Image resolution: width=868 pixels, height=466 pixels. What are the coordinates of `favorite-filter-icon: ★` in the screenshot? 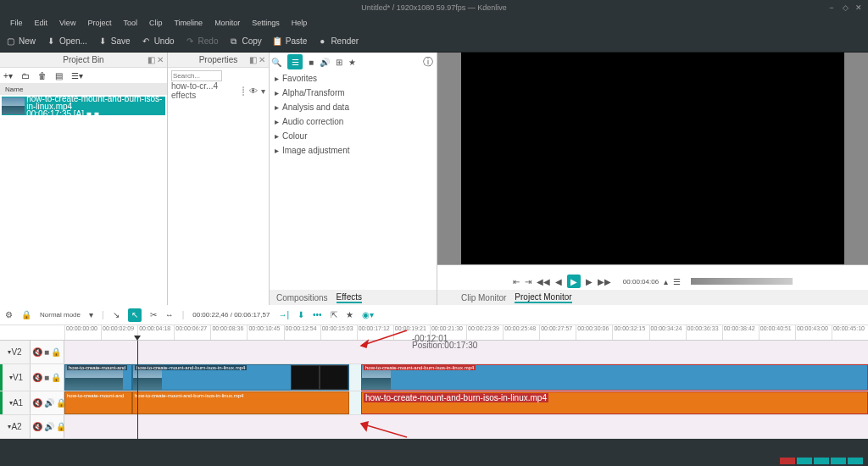 It's located at (353, 63).